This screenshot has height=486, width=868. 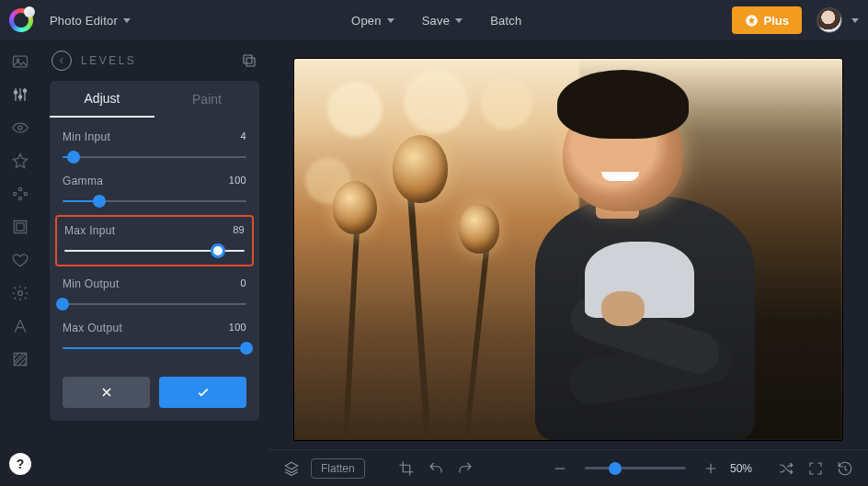 I want to click on shuffle-icon, so click(x=786, y=469).